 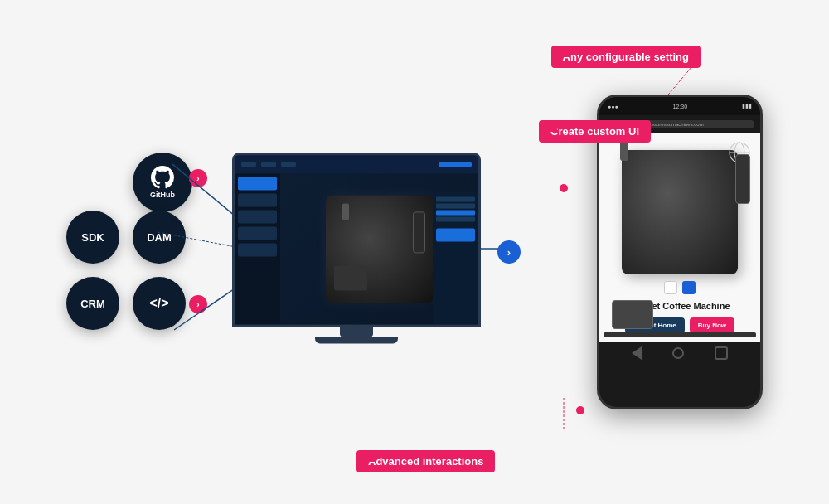 I want to click on github-label: GitHub, so click(x=162, y=195).